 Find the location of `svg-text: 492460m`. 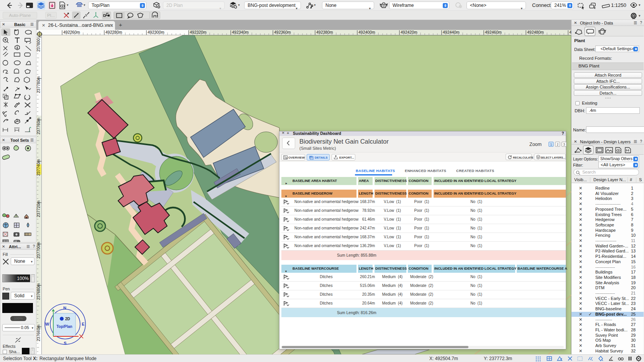

svg-text: 492460m is located at coordinates (493, 32).